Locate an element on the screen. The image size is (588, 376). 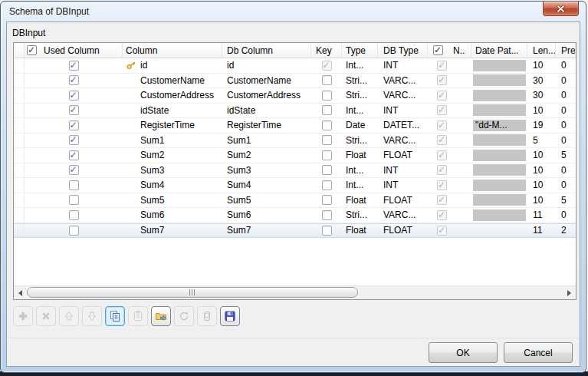
reset-db-types-button is located at coordinates (207, 316).